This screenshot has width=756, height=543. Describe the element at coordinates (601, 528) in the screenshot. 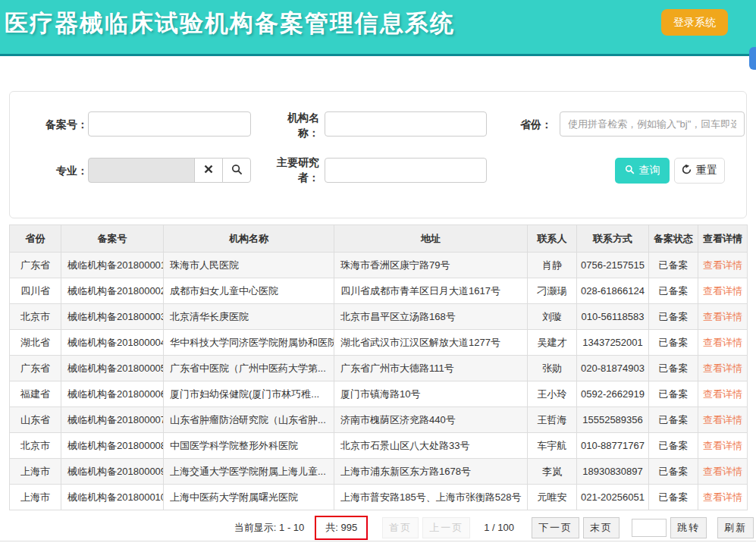

I see `last-page-button: 末页` at that location.